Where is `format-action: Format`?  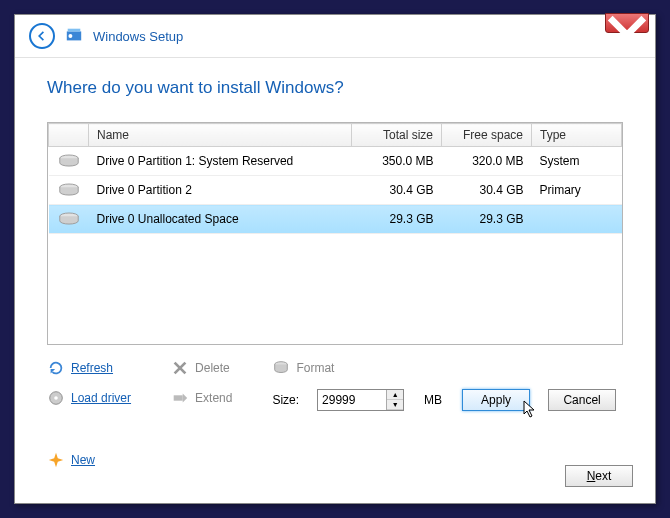 format-action: Format is located at coordinates (444, 368).